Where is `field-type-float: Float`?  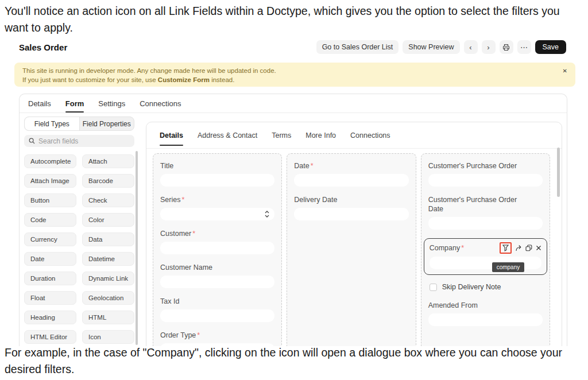
field-type-float: Float is located at coordinates (51, 298).